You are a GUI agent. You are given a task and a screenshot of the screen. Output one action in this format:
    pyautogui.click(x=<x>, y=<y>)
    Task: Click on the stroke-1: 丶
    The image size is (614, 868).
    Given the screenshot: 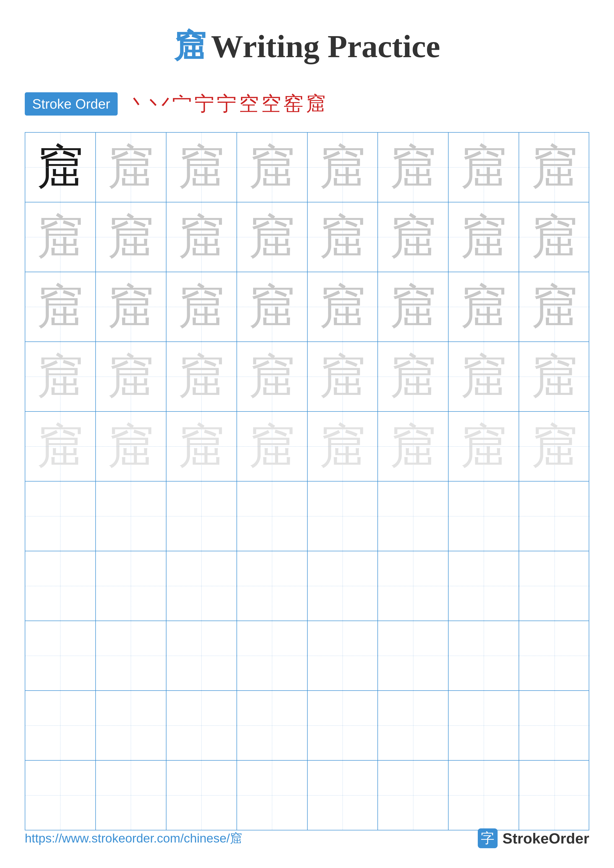 What is the action you would take?
    pyautogui.click(x=138, y=104)
    